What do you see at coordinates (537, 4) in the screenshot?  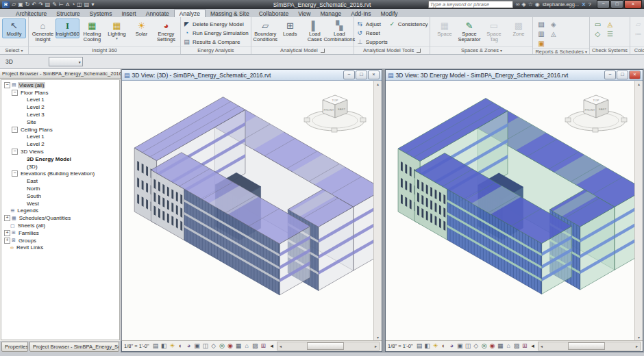 I see `signin-user-icon: ◉` at bounding box center [537, 4].